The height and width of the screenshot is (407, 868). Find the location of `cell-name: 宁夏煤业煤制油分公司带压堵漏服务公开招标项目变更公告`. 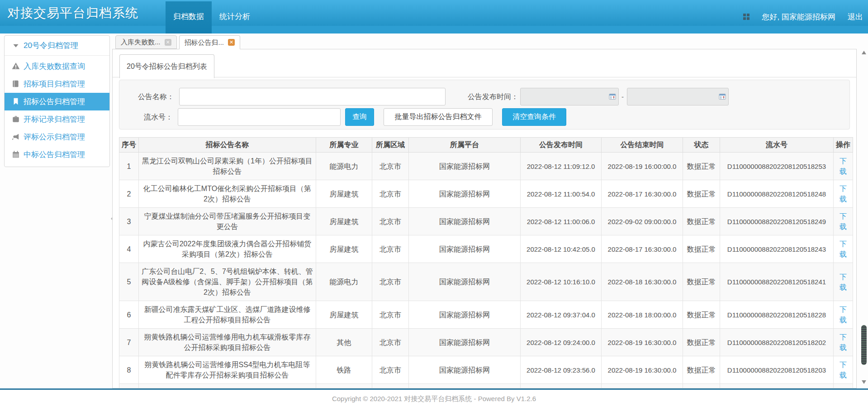

cell-name: 宁夏煤业煤制油分公司带压堵漏服务公开招标项目变更公告 is located at coordinates (228, 222).